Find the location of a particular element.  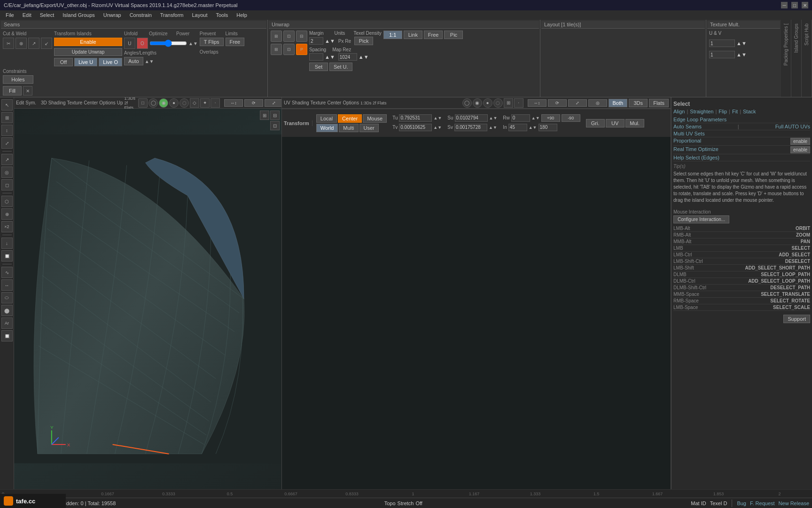

uv-flat-icon: ● is located at coordinates (488, 103).